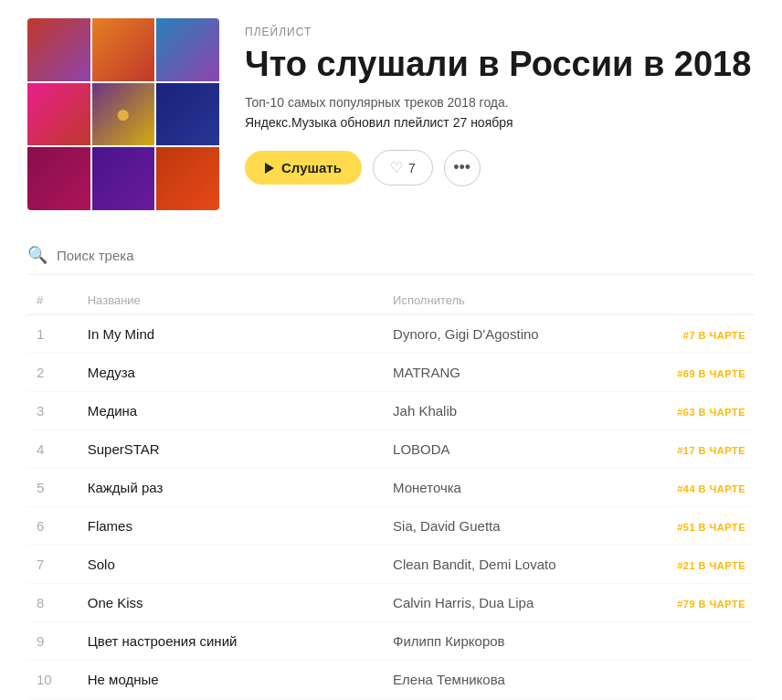  What do you see at coordinates (53, 301) in the screenshot?
I see `col-header-num: #` at bounding box center [53, 301].